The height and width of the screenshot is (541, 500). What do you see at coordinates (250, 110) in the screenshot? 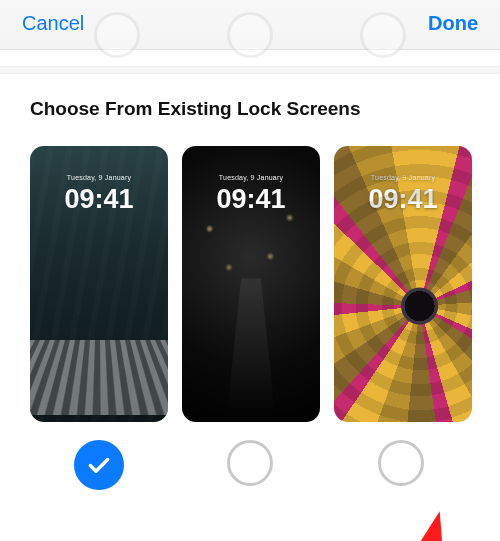
I see `section-title: Choose From Existing Lock Screens` at bounding box center [250, 110].